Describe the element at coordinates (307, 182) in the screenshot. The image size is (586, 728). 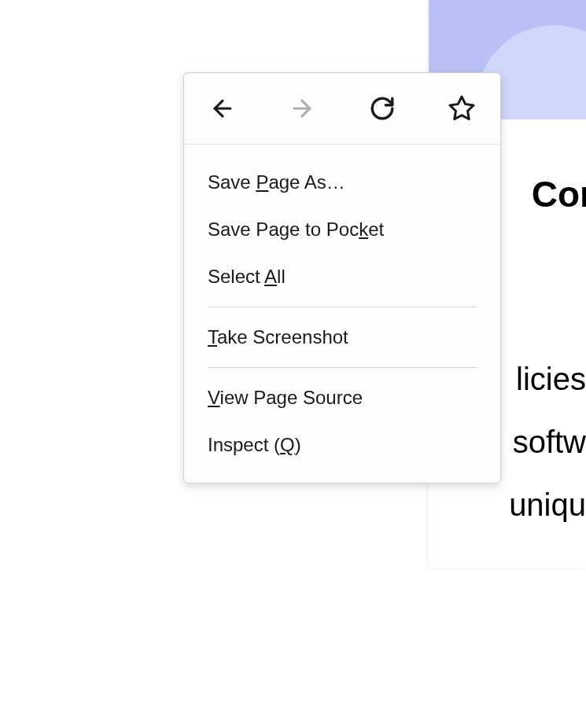
I see `menu-item-text: age As…` at that location.